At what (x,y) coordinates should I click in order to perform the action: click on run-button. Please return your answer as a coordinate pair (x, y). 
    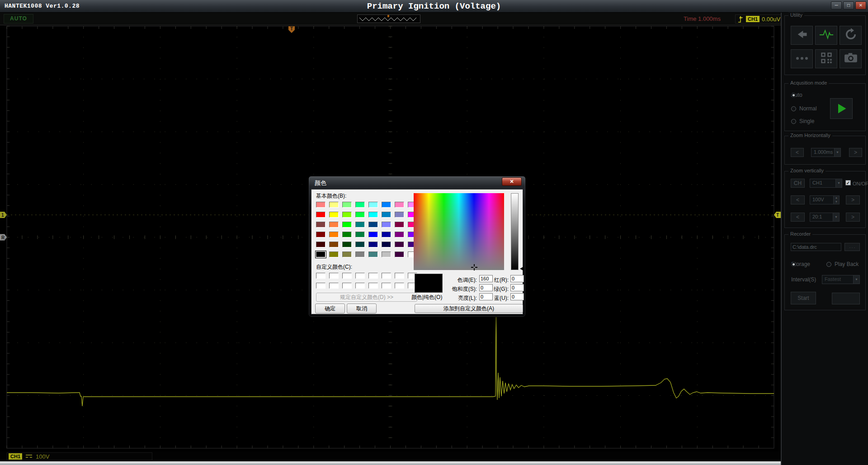
    Looking at the image, I should click on (841, 109).